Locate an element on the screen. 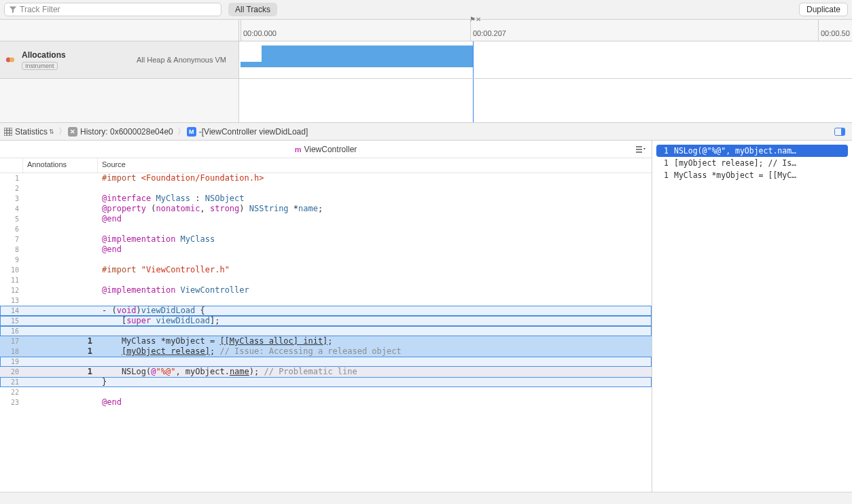 The image size is (852, 504). source-text: @implementation MyClass is located at coordinates (375, 239).